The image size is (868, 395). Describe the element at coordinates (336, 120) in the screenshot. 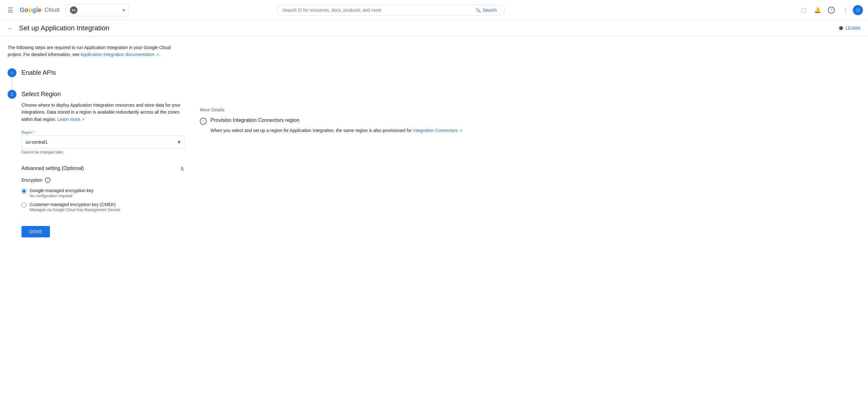

I see `info-title: Provision Integration Connectors region` at that location.